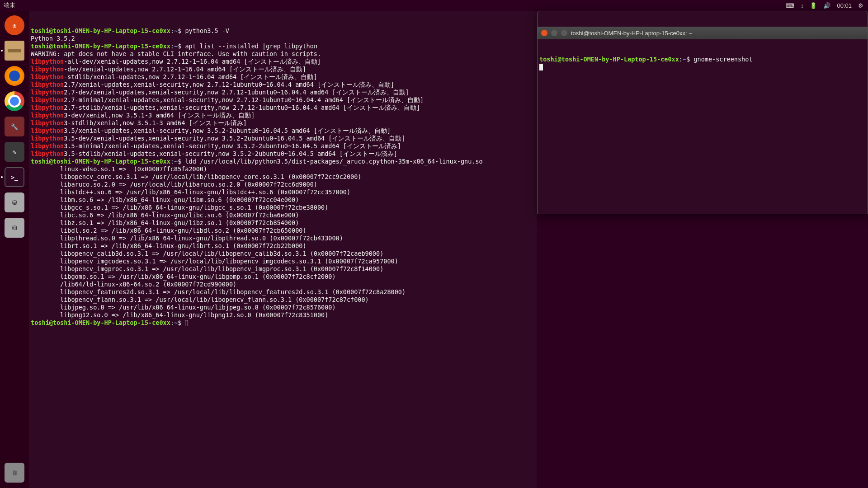 The width and height of the screenshot is (868, 488). What do you see at coordinates (283, 169) in the screenshot?
I see `terminal-line: linux-vdso.so.1 => (0x00007ffc85fa2000)` at bounding box center [283, 169].